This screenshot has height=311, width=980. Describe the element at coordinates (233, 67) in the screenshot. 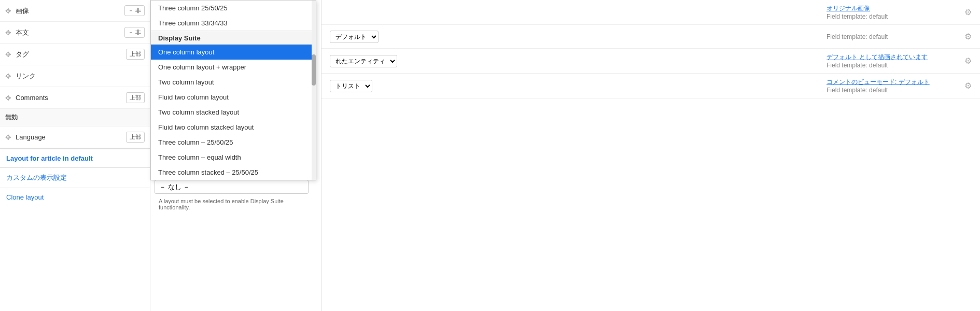

I see `dropdown-item-one-column-wrapper: One column layout + wrapper` at that location.